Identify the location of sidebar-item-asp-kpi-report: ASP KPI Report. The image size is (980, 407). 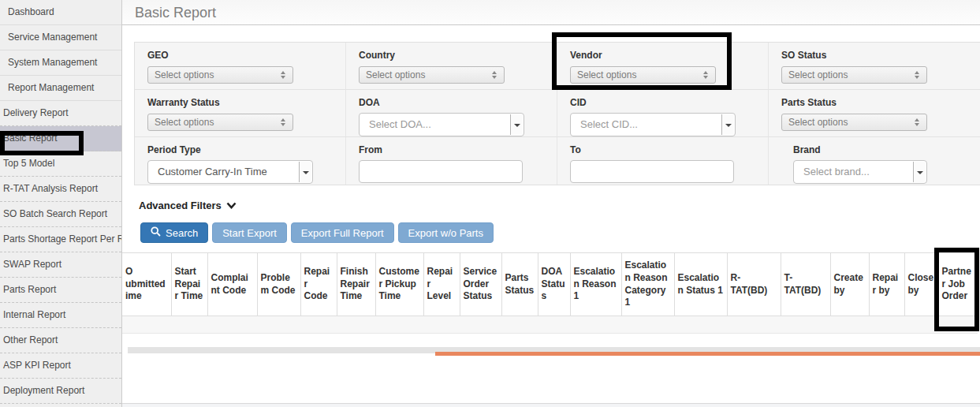
(61, 366).